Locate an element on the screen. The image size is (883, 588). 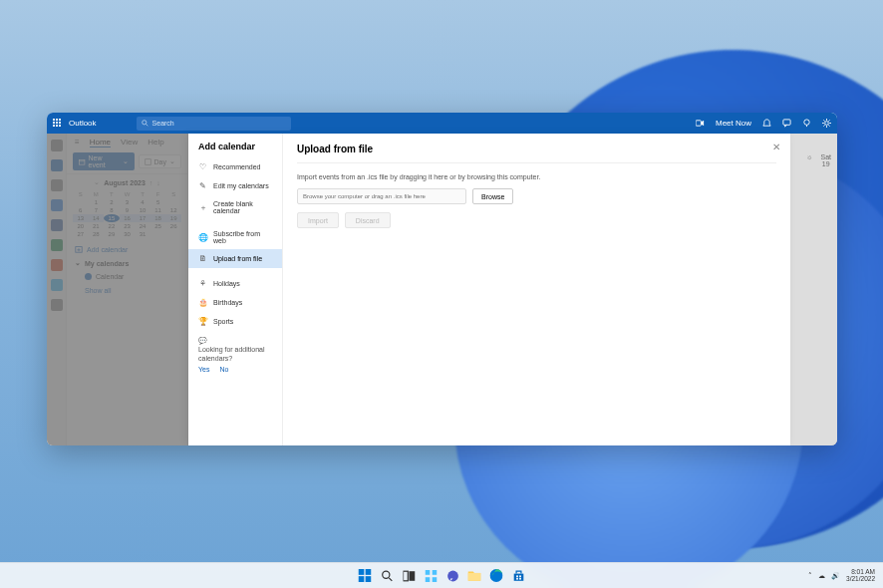
date-cell: 2 is located at coordinates (112, 202).